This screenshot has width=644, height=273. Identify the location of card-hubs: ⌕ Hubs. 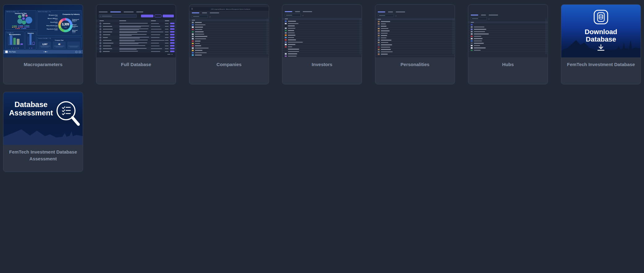
(508, 44).